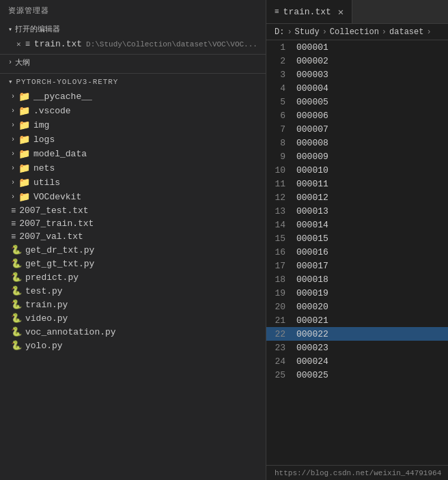 The image size is (448, 480). I want to click on editor-line: 16 000016, so click(357, 252).